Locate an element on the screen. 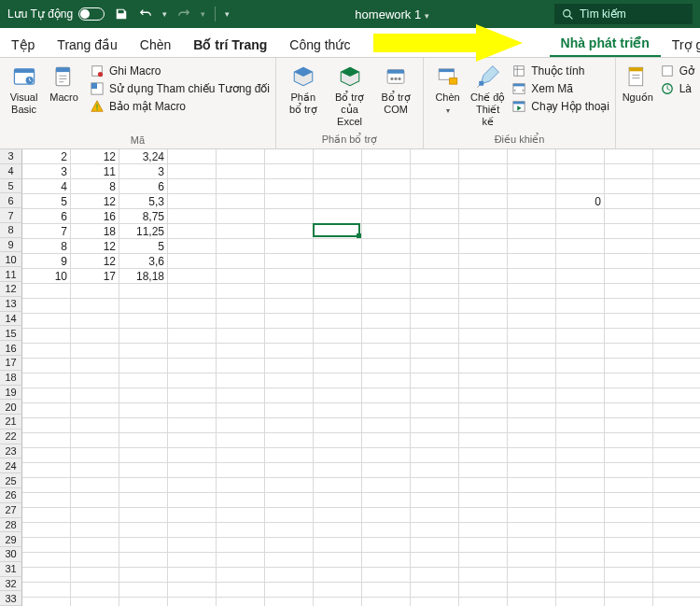 The width and height of the screenshot is (700, 606). xml-go-button: Gở is located at coordinates (678, 71).